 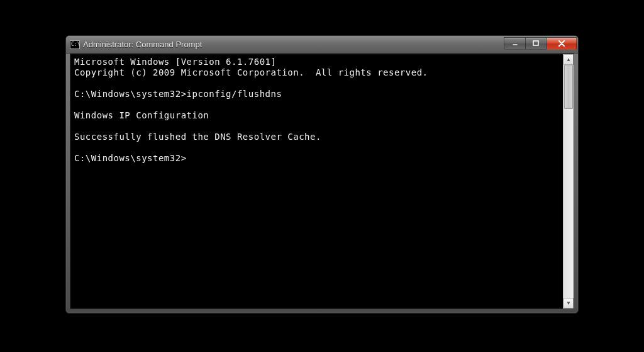 I want to click on vertical-scrollbar: ▲ ▼, so click(x=569, y=181).